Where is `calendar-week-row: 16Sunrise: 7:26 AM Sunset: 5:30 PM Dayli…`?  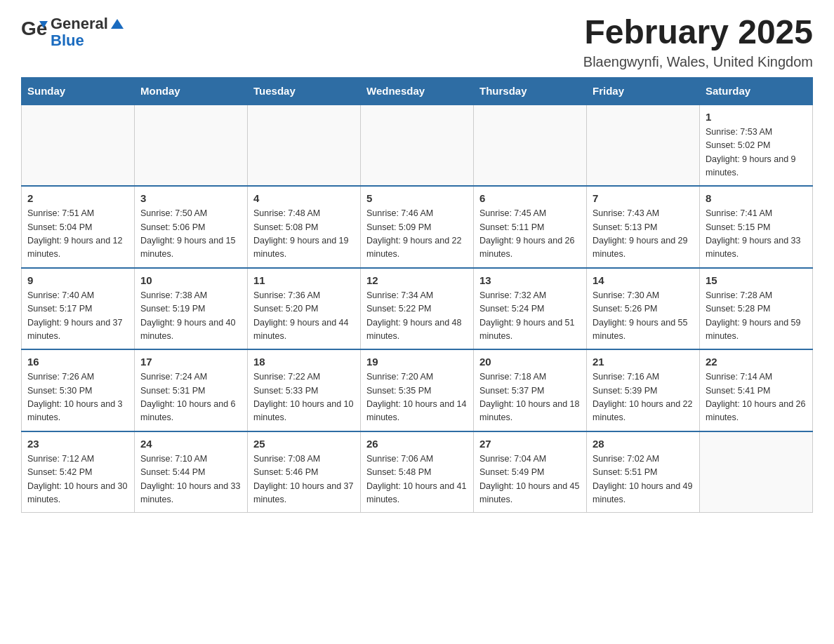 calendar-week-row: 16Sunrise: 7:26 AM Sunset: 5:30 PM Dayli… is located at coordinates (417, 390).